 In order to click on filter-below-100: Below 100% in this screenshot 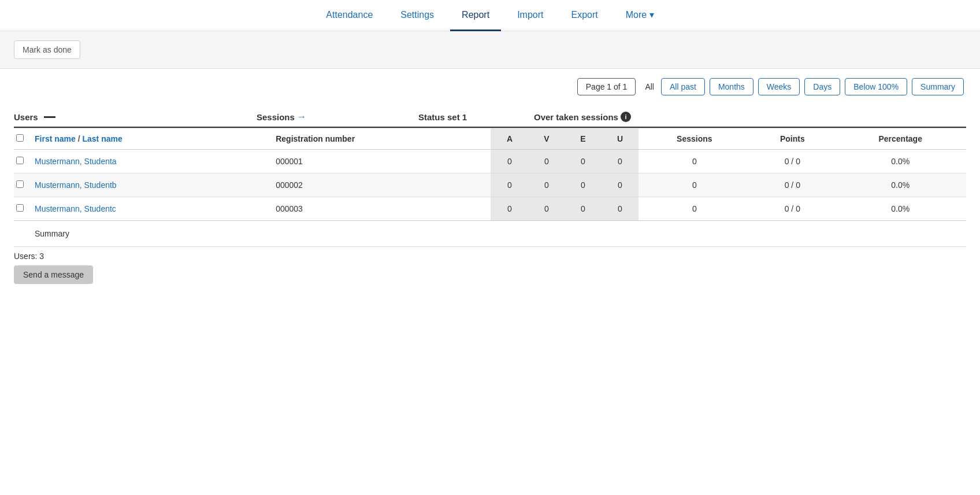, I will do `click(876, 87)`.